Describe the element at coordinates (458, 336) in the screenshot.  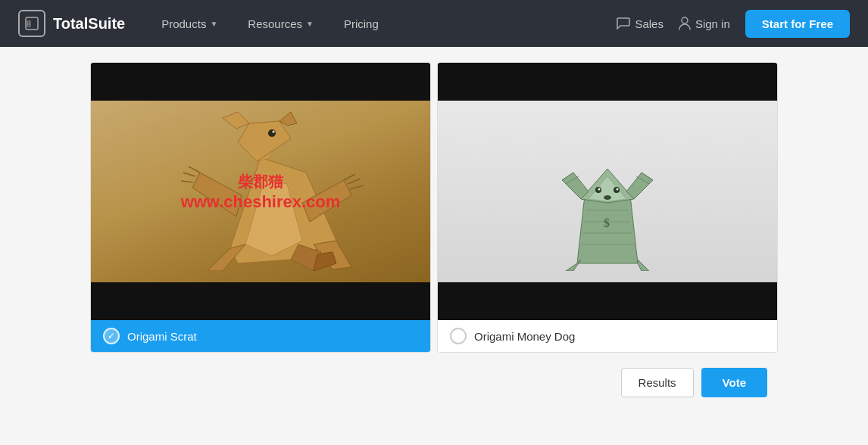
I see `radio-circle-dog` at that location.